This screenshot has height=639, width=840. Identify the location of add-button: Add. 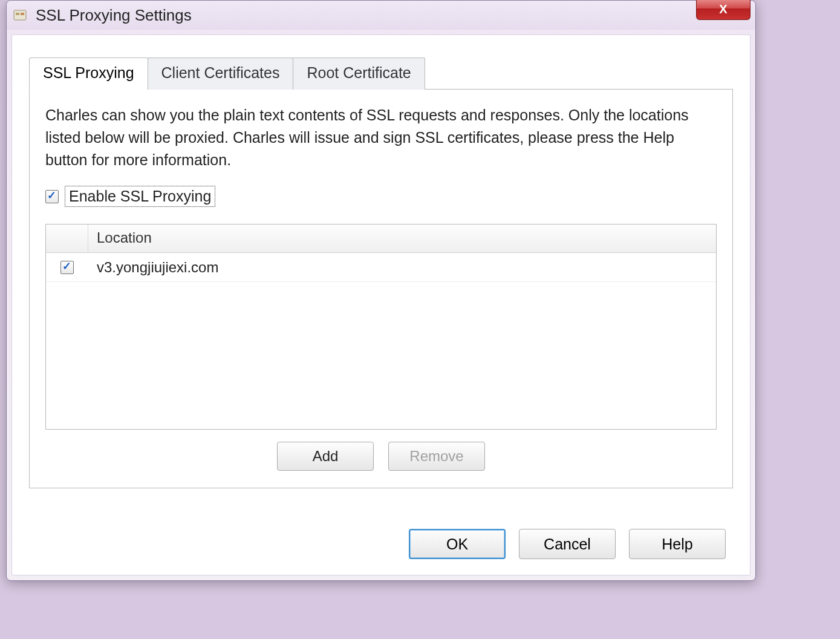
(325, 456).